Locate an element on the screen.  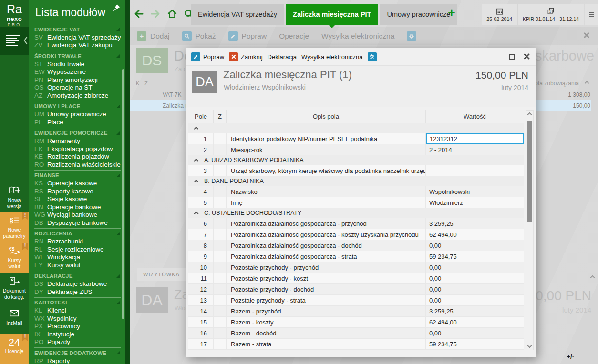
field-row-9: 9Pozarolnicza działalność gospodarcza - … is located at coordinates (356, 256).